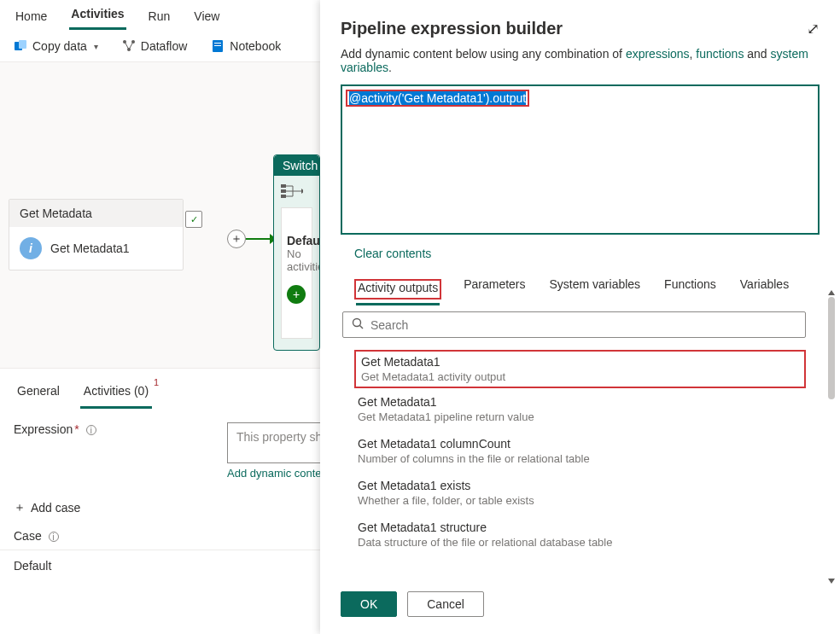 The width and height of the screenshot is (840, 634). Describe the element at coordinates (60, 46) in the screenshot. I see `copy-data-label: Copy data` at that location.